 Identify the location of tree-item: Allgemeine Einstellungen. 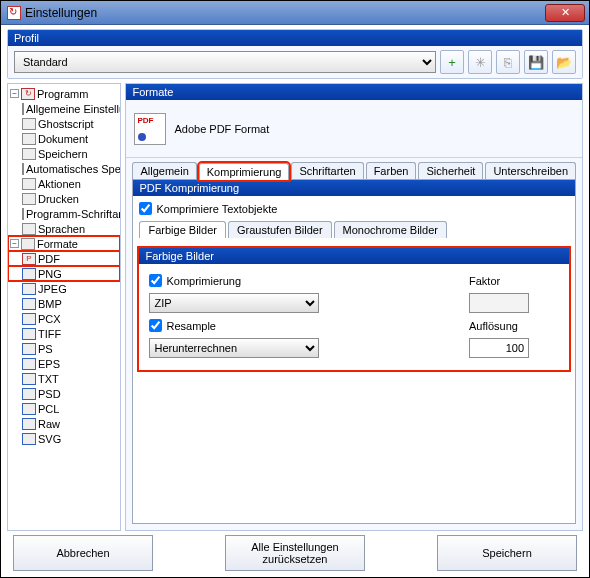
(64, 108).